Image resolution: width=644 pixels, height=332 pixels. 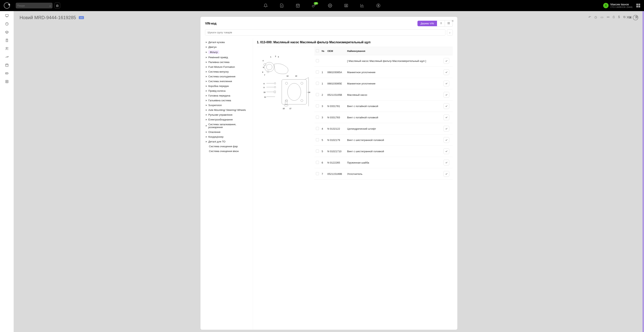 I want to click on tree-item: Головна передача, so click(x=228, y=95).